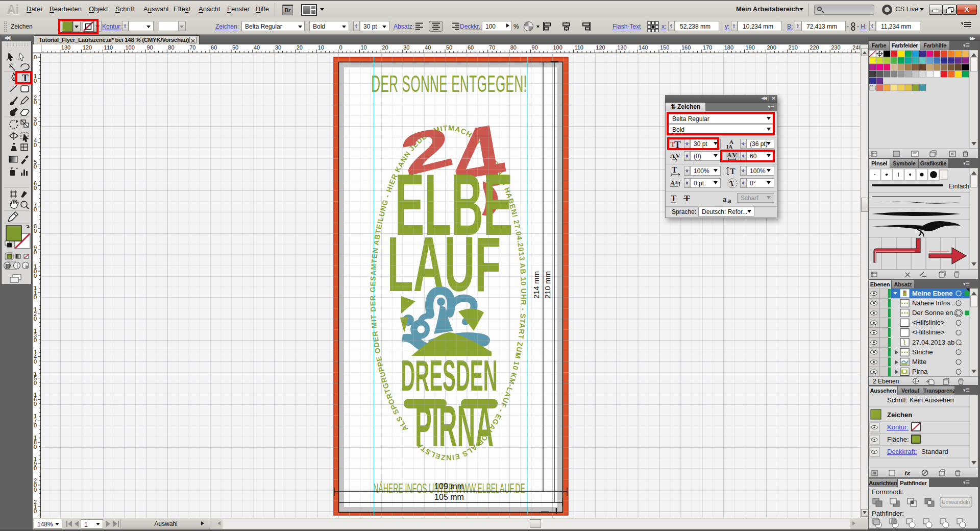 This screenshot has height=531, width=980. Describe the element at coordinates (888, 514) in the screenshot. I see `svg-text: Pathfinder:` at that location.